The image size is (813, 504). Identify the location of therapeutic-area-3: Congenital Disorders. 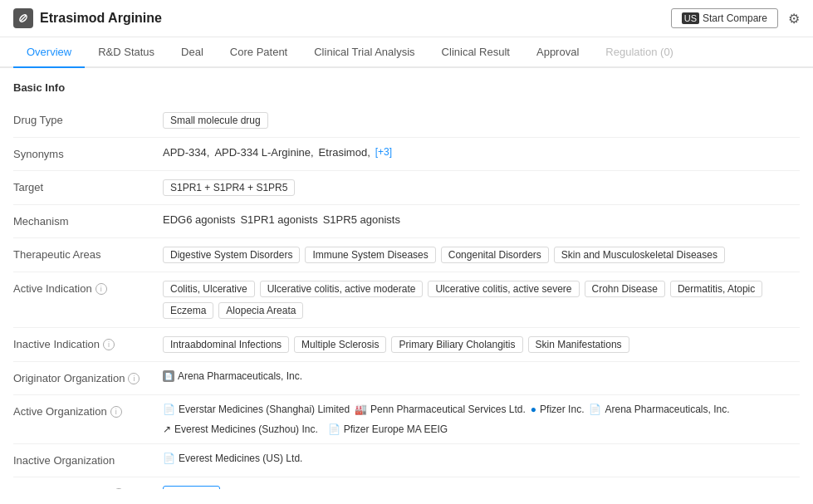
(495, 255).